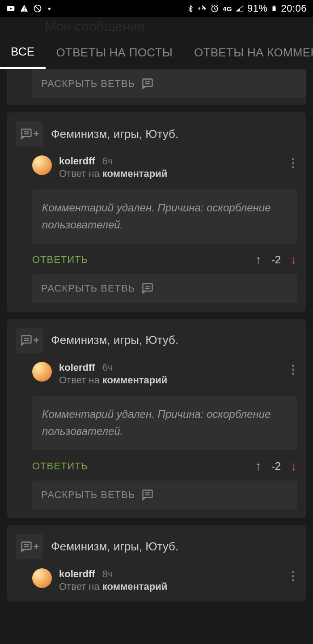  I want to click on message-card: + Феминизм, игры, Ютуб. kolerdff 8ч Отве…, so click(156, 563).